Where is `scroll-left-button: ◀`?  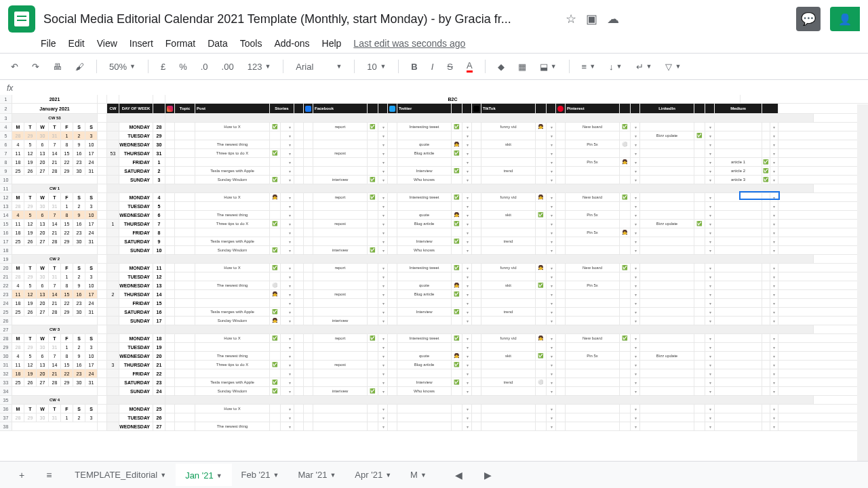 scroll-left-button: ◀ is located at coordinates (458, 475).